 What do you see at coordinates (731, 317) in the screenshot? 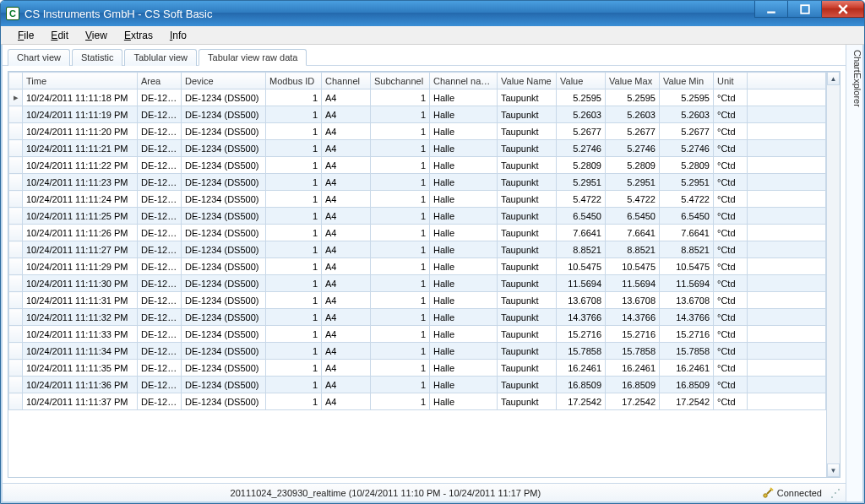
I see `cell-unit: °Ctd` at bounding box center [731, 317].